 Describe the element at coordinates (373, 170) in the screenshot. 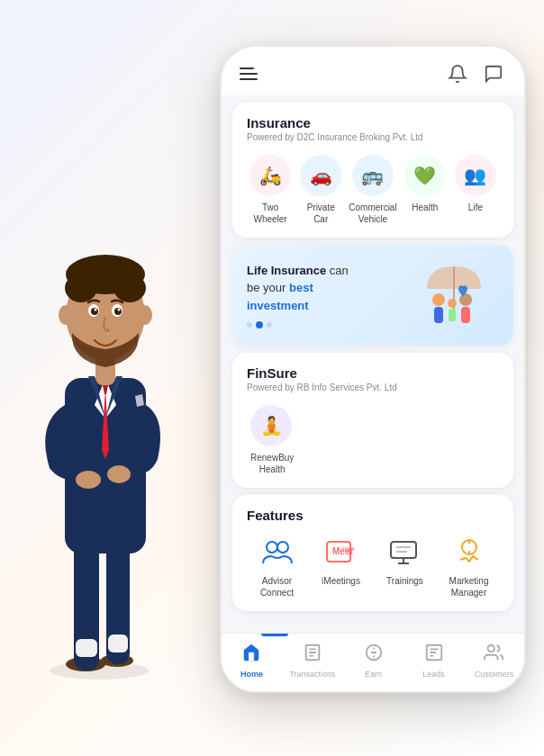

I see `insurance-card: Insurance Powered by D2C Insurance Broki…` at that location.